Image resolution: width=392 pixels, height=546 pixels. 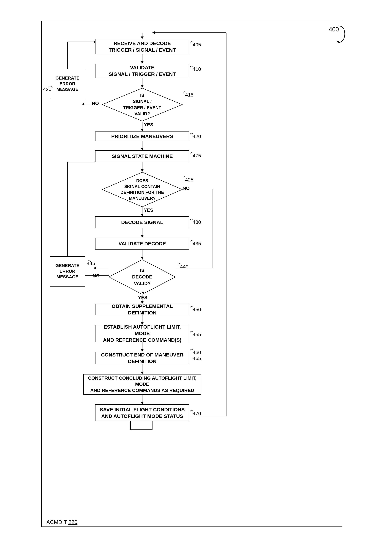 I want to click on ref-curve-pri, so click(x=193, y=135).